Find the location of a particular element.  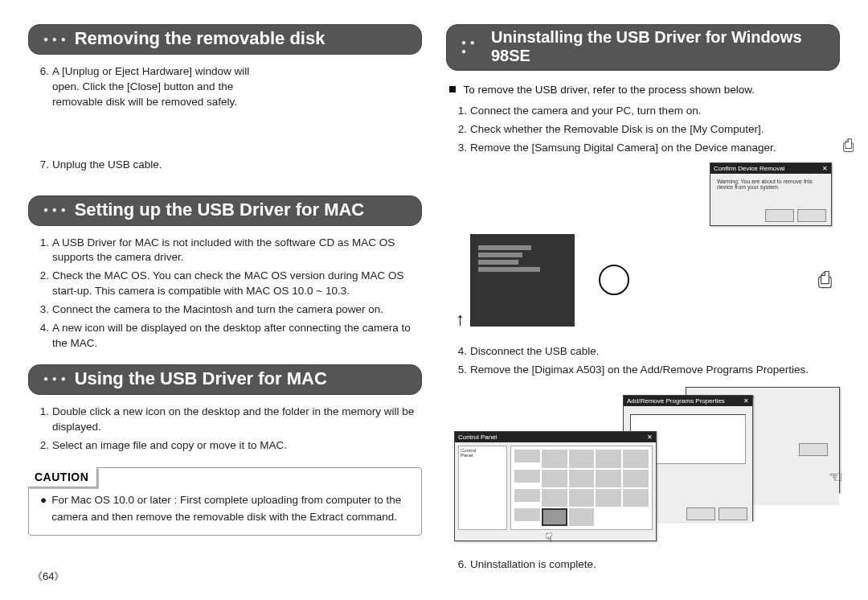

page-number: 《64》 is located at coordinates (48, 577).